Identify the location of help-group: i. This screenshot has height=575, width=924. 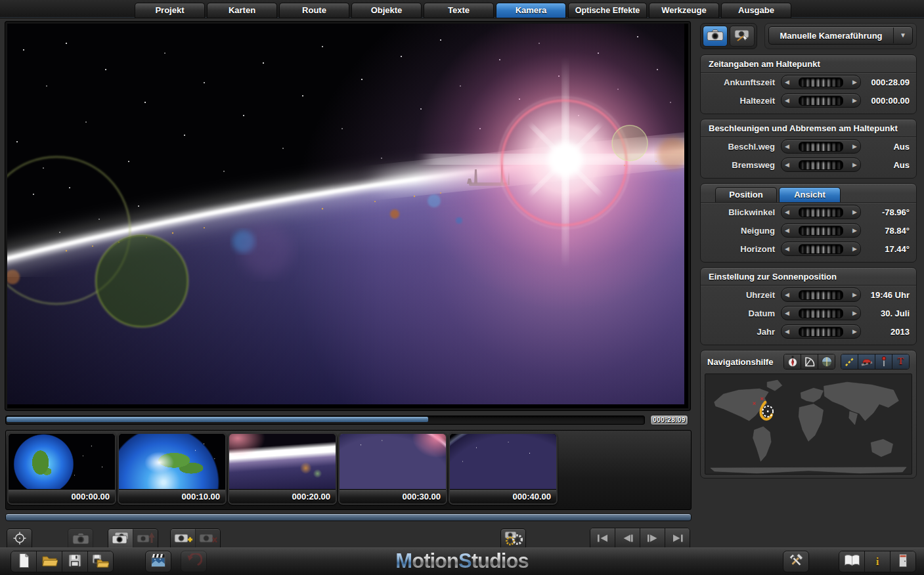
(877, 562).